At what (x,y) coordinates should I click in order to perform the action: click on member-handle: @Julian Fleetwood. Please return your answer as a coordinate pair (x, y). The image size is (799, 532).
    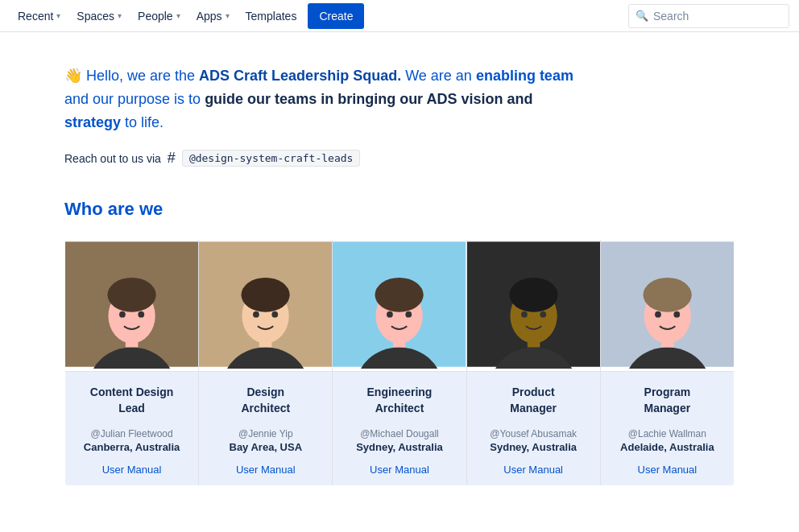
    Looking at the image, I should click on (132, 434).